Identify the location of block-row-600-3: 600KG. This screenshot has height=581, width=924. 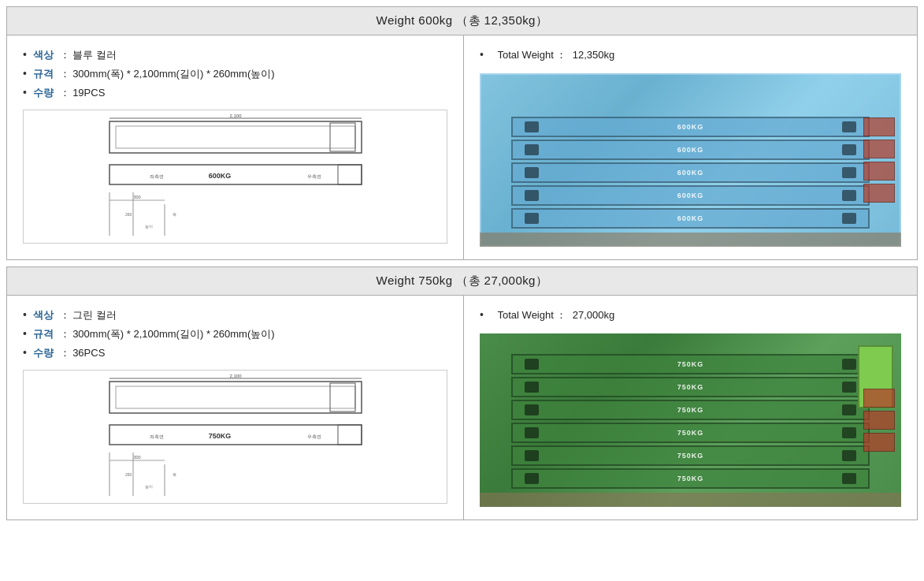
(690, 173).